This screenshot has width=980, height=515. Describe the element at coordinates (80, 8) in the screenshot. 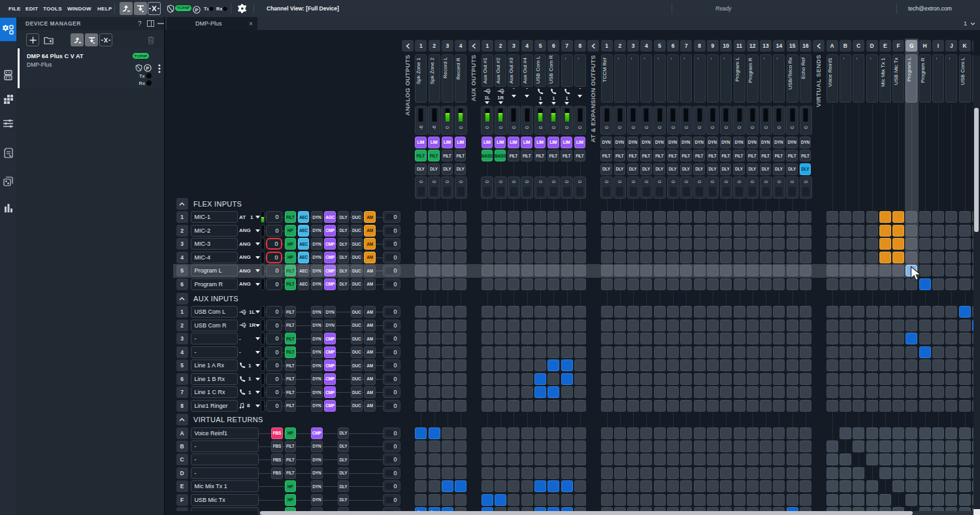

I see `menu-window: WINDOW` at that location.